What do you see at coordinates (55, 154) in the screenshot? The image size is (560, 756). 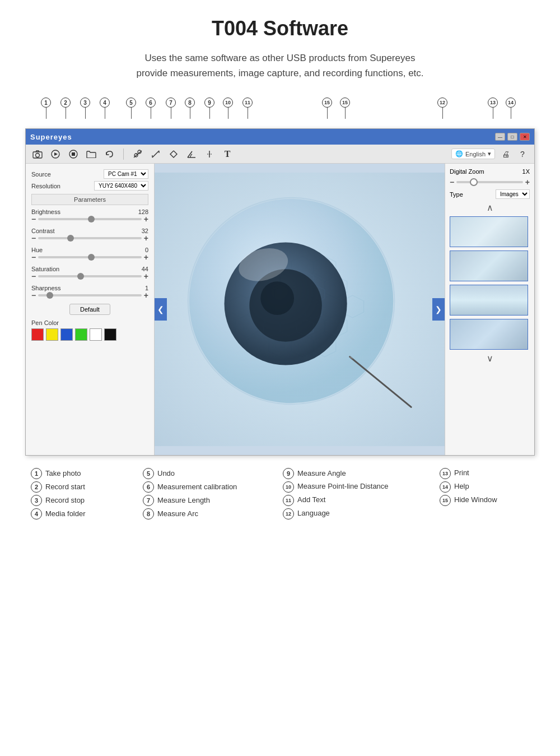 I see `record-start-button` at bounding box center [55, 154].